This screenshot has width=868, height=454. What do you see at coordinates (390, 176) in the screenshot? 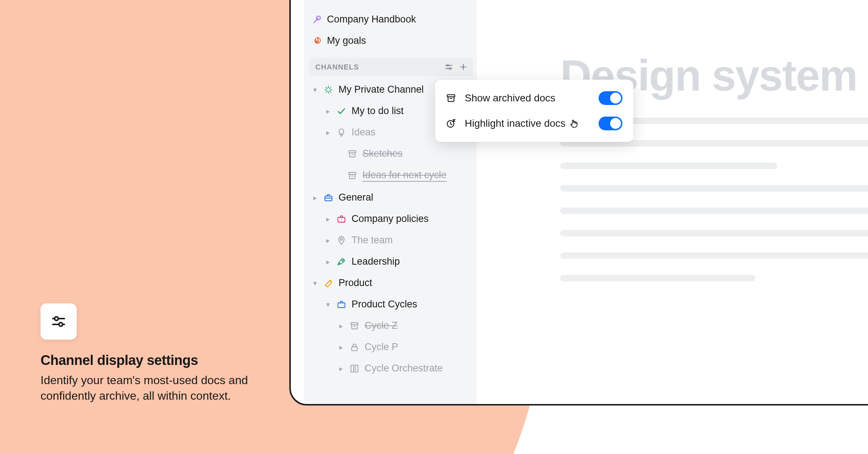
I see `doc-ideas-next: Ideas for next cycle` at bounding box center [390, 176].